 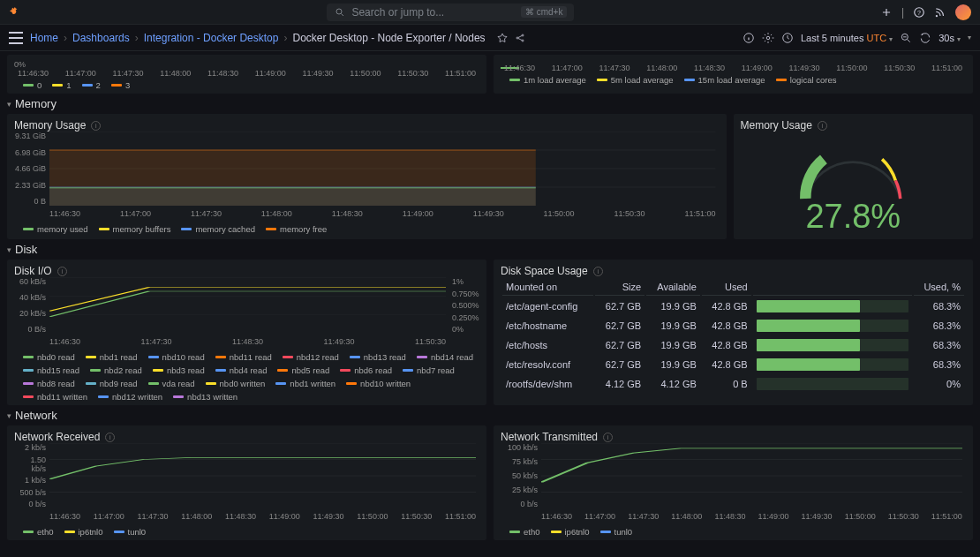 I want to click on legend-item: nbd14 read, so click(x=445, y=357).